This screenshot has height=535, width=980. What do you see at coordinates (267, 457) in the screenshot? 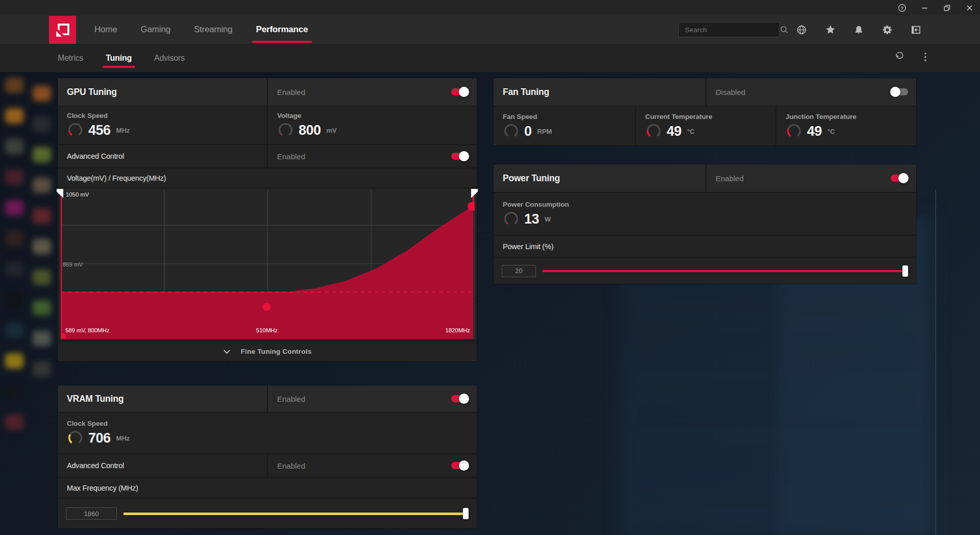
I see `vram-tuning-card: VRAM Tuning Enabled Clock Speed 706 MHz …` at bounding box center [267, 457].